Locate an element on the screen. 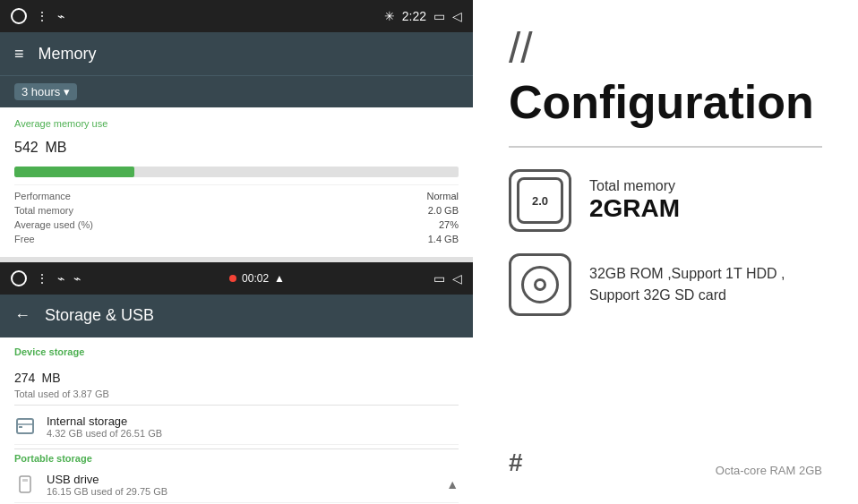 Image resolution: width=858 pixels, height=504 pixels. ram-value: 2GRAM is located at coordinates (634, 209).